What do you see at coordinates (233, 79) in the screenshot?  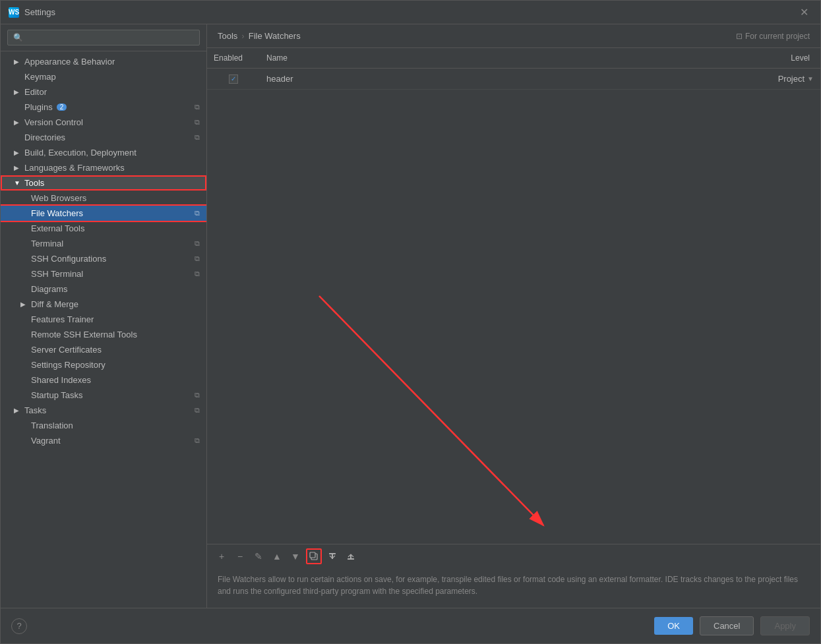 I see `row-enabled-cell` at bounding box center [233, 79].